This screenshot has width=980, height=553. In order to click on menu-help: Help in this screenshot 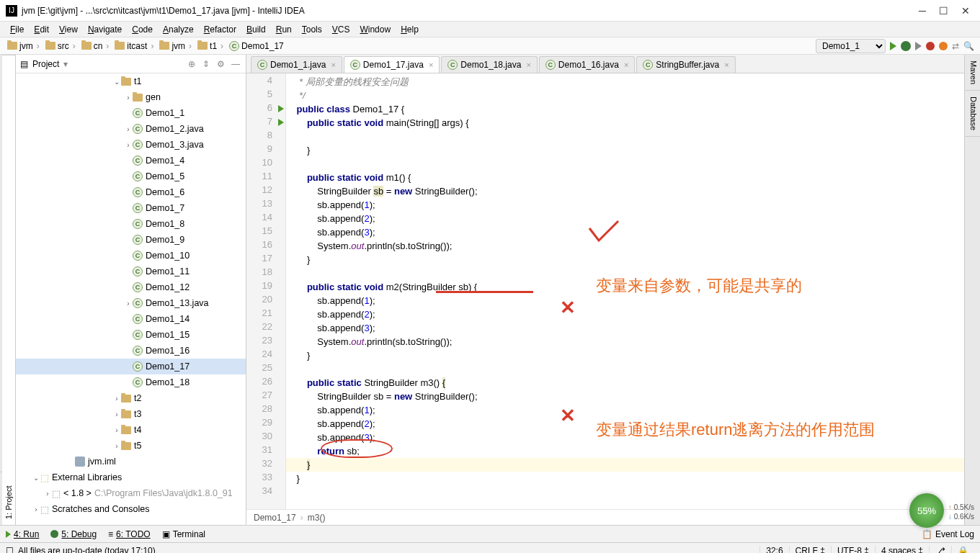, I will do `click(409, 30)`.